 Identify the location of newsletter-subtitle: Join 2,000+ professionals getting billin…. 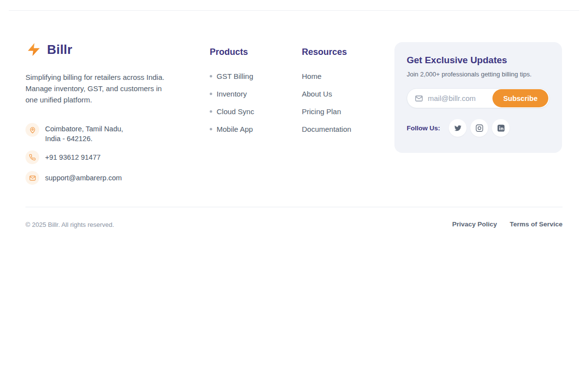
(478, 74).